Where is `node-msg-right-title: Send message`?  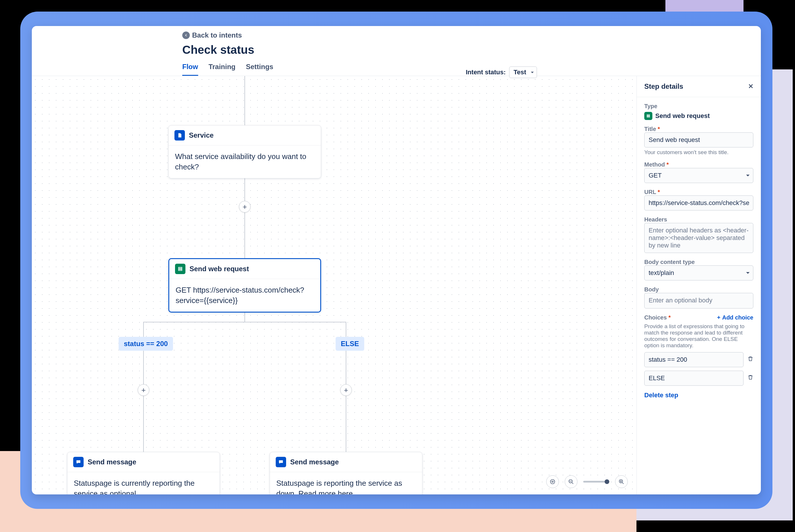 node-msg-right-title: Send message is located at coordinates (314, 462).